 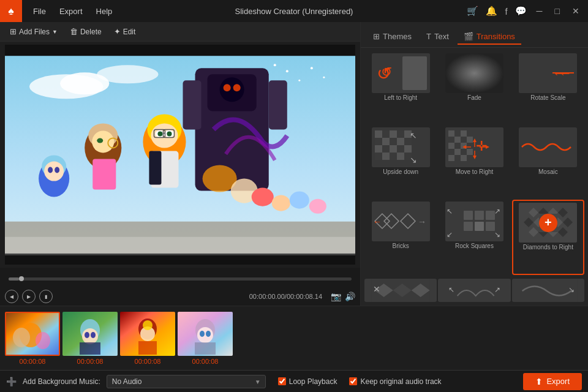 I want to click on volume-icon: 🔊, so click(x=350, y=296).